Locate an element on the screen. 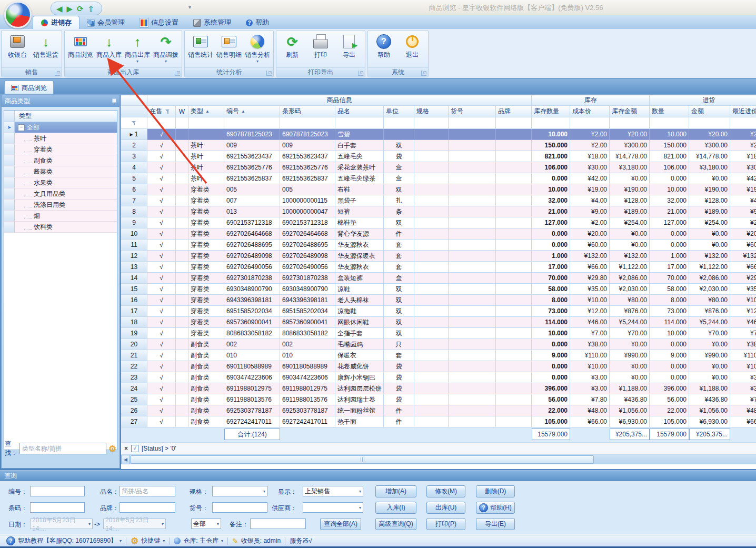  document-tab-product-browse: 商品浏览 is located at coordinates (29, 87).